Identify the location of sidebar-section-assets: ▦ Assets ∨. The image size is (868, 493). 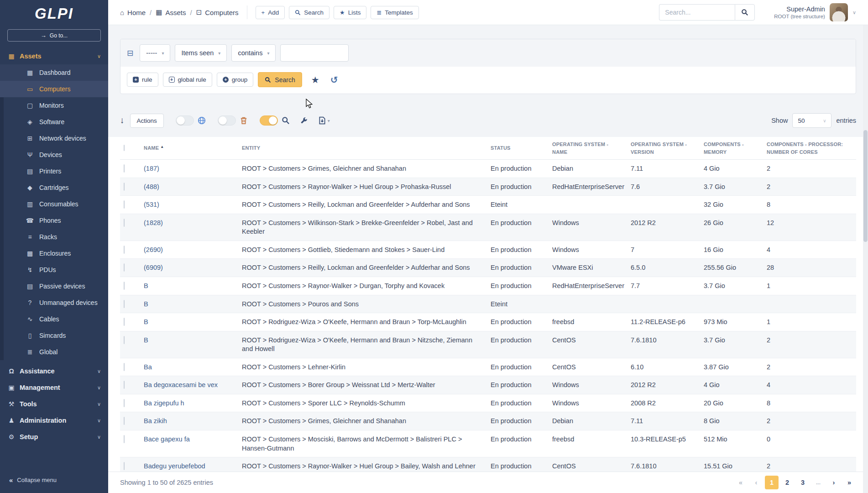
(54, 56).